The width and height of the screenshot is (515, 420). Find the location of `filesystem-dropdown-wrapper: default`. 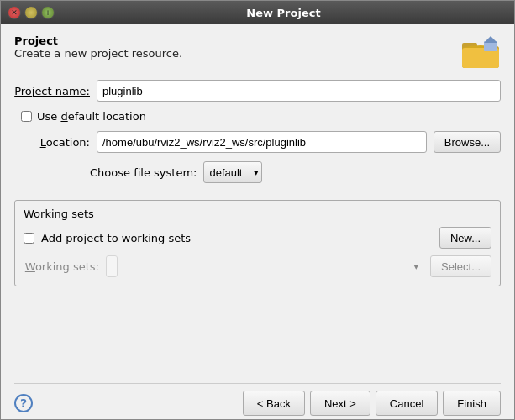

filesystem-dropdown-wrapper: default is located at coordinates (233, 172).